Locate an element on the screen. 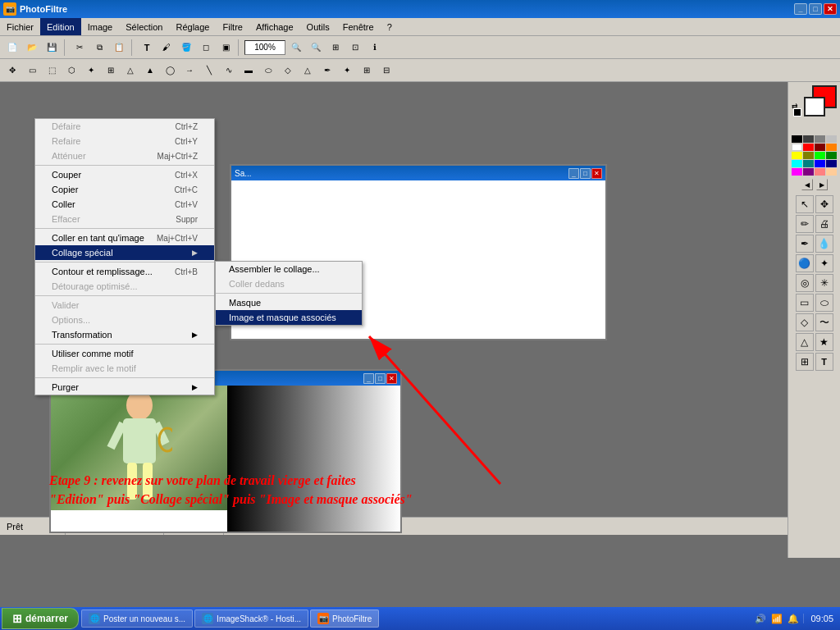  palette-red is located at coordinates (809, 148).